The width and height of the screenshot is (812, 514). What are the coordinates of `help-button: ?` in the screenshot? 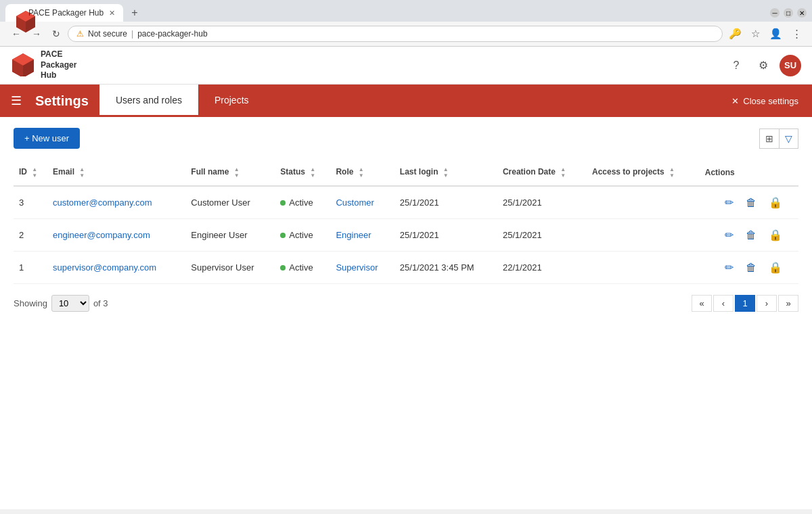 It's located at (736, 66).